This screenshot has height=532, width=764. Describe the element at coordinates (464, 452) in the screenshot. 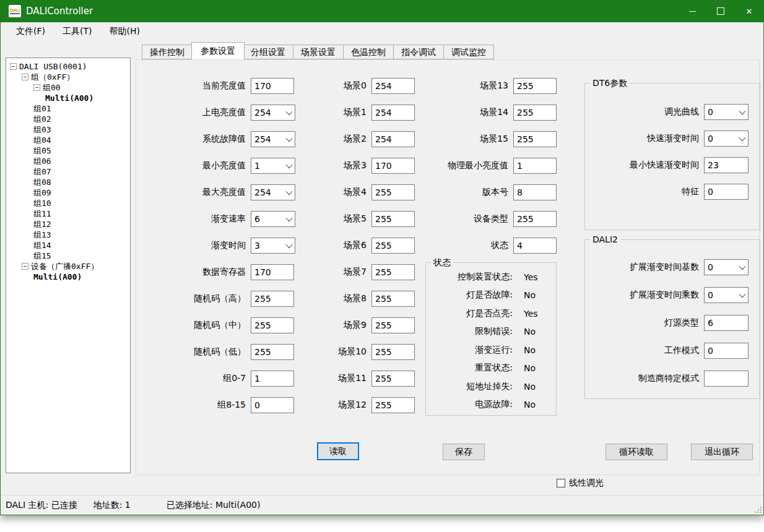

I see `save-button: 保存` at that location.